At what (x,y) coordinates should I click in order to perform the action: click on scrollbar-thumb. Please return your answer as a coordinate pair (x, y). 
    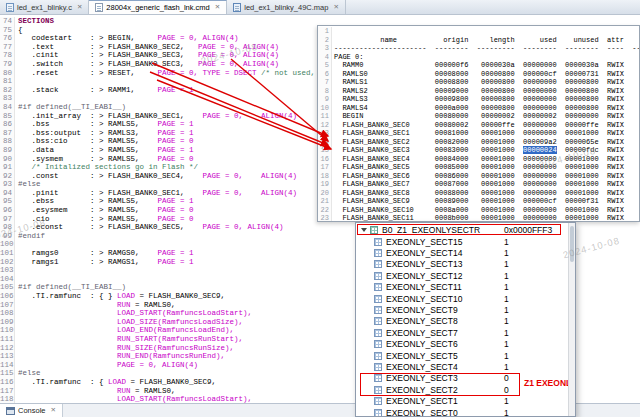
    Looking at the image, I should click on (572, 244).